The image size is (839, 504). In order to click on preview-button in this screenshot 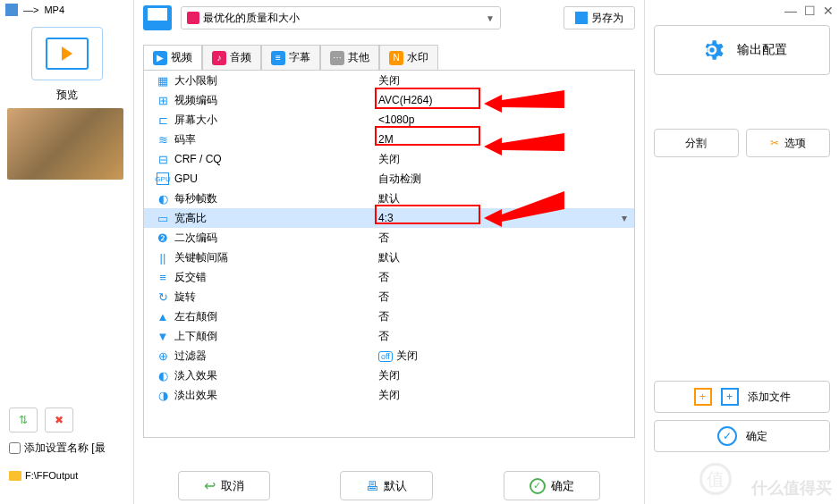, I will do `click(67, 54)`.